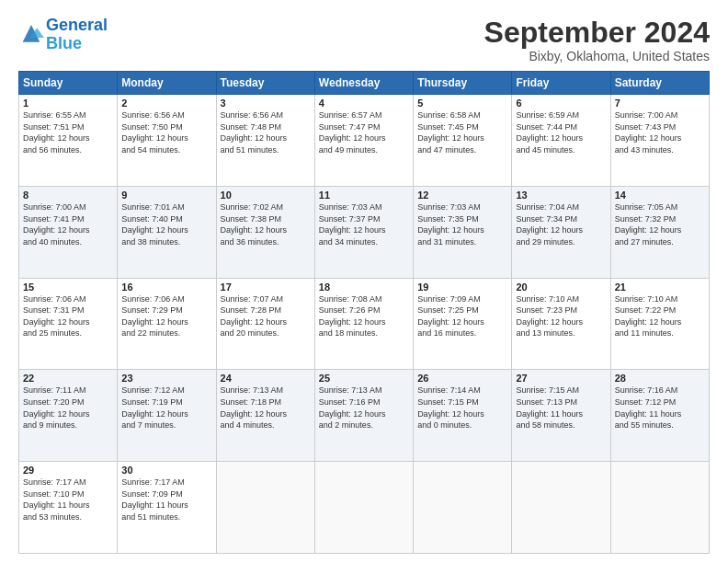  Describe the element at coordinates (462, 378) in the screenshot. I see `day-number: 26` at that location.